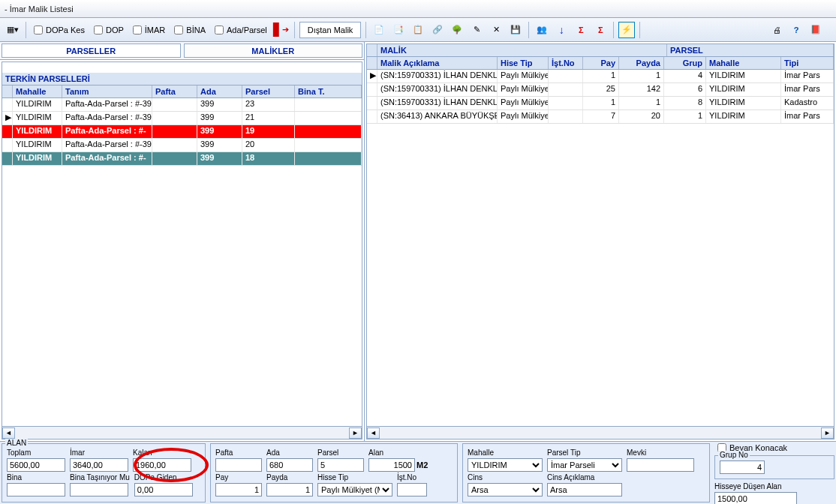  I want to click on col-tipi: Tipi, so click(807, 63).